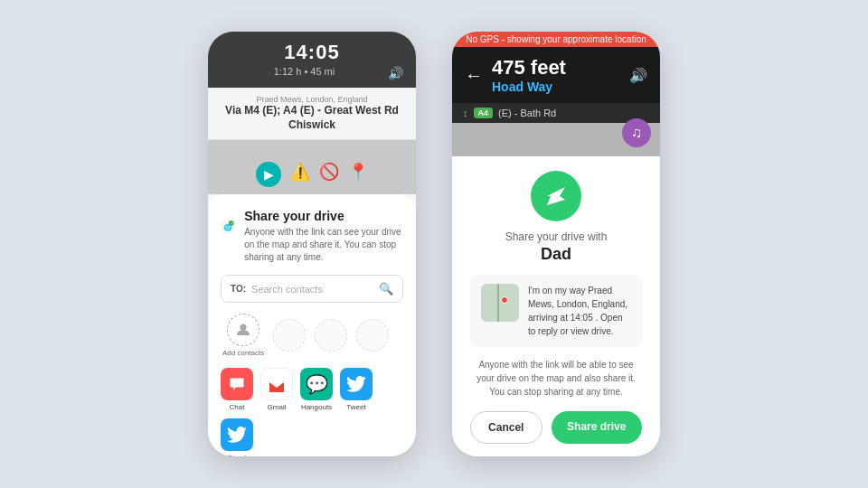 The width and height of the screenshot is (868, 488). I want to click on search-to-label: TO:, so click(239, 289).